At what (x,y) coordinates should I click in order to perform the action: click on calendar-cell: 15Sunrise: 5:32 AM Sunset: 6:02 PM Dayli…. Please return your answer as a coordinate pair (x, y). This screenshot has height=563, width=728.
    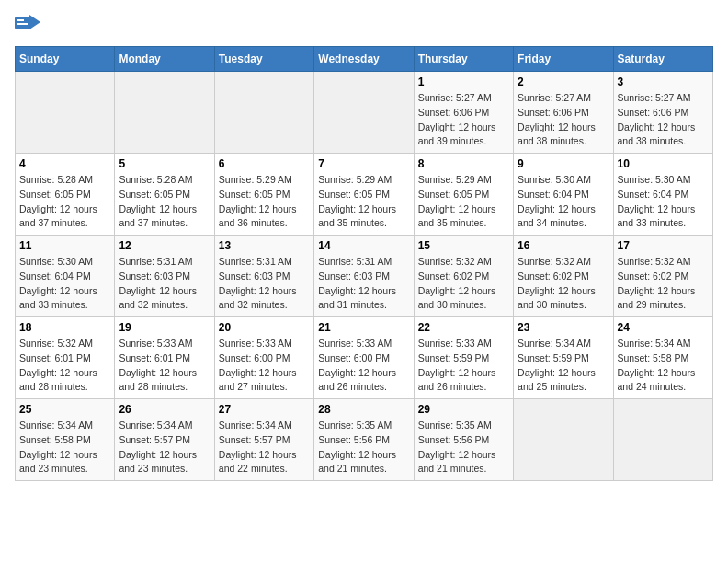
    Looking at the image, I should click on (463, 276).